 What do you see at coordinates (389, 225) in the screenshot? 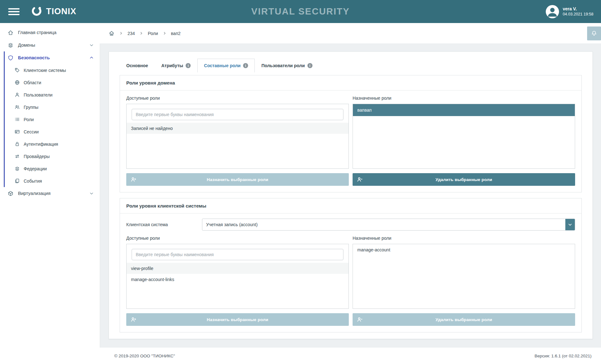
I see `client-system-select: Учетная запись (account)` at bounding box center [389, 225].